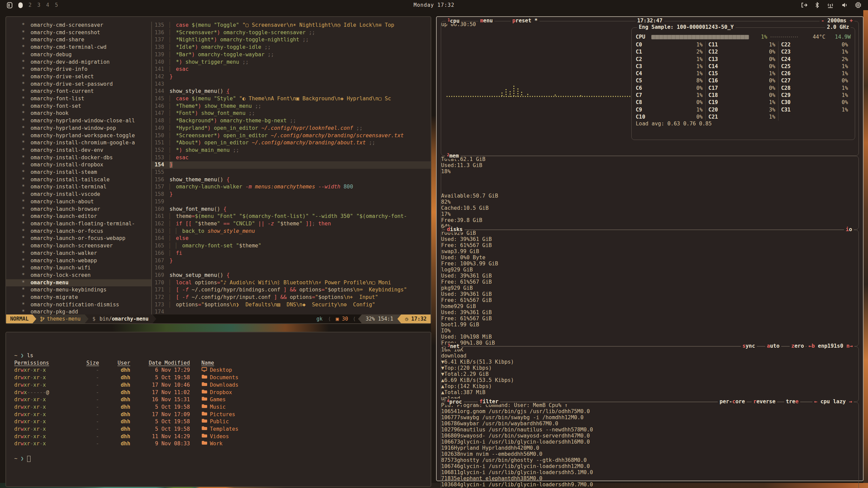 This screenshot has height=488, width=868. I want to click on file-list-item: *omarchy-launch-editor, so click(79, 217).